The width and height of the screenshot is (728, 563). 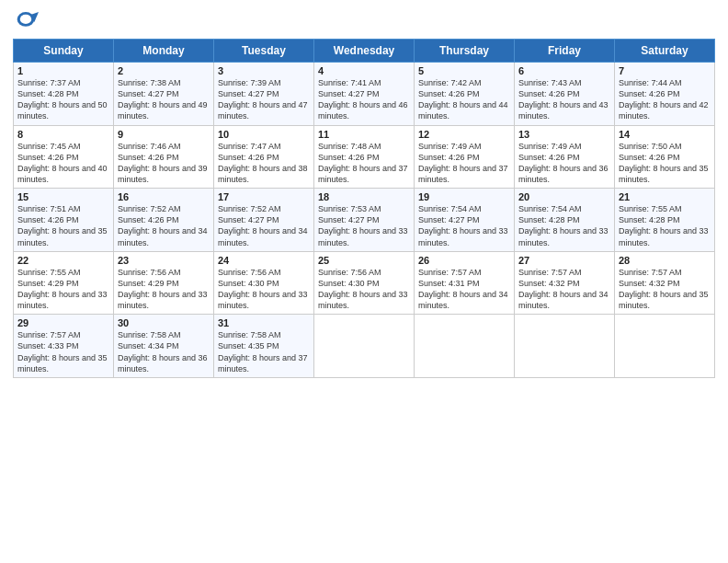 What do you see at coordinates (364, 94) in the screenshot?
I see `week-row-1: 1Sunrise: 7:37 AMSunset: 4:28 PMDaylight…` at bounding box center [364, 94].